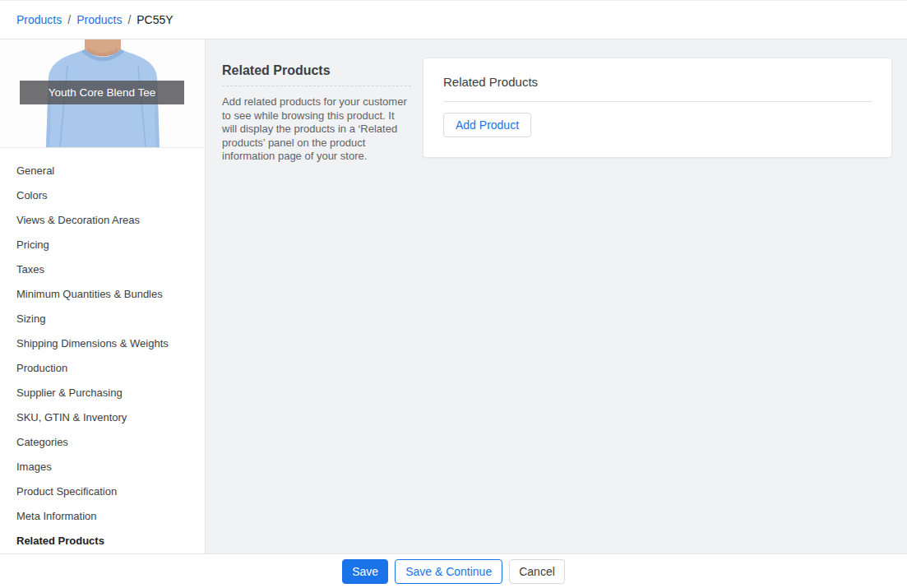 This screenshot has width=907, height=588. I want to click on save-continue-button: Save & Continue, so click(449, 572).